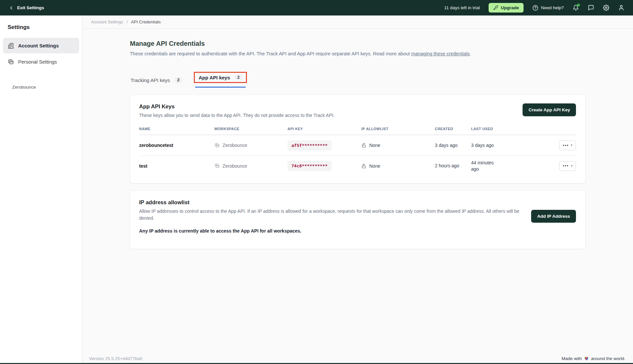 Image resolution: width=633 pixels, height=364 pixels. I want to click on tab-label: App API keys, so click(214, 78).